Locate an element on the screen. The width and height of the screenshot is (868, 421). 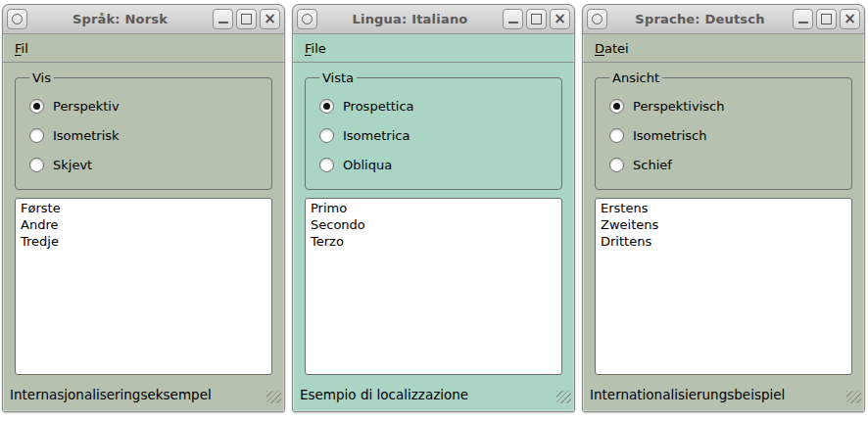
listbox: Primo Secondo Terzo is located at coordinates (433, 286).